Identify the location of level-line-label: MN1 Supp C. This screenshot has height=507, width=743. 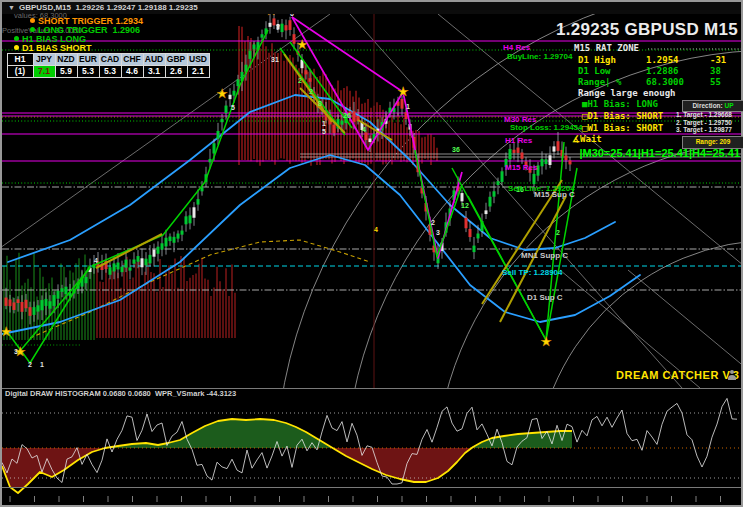
(544, 256).